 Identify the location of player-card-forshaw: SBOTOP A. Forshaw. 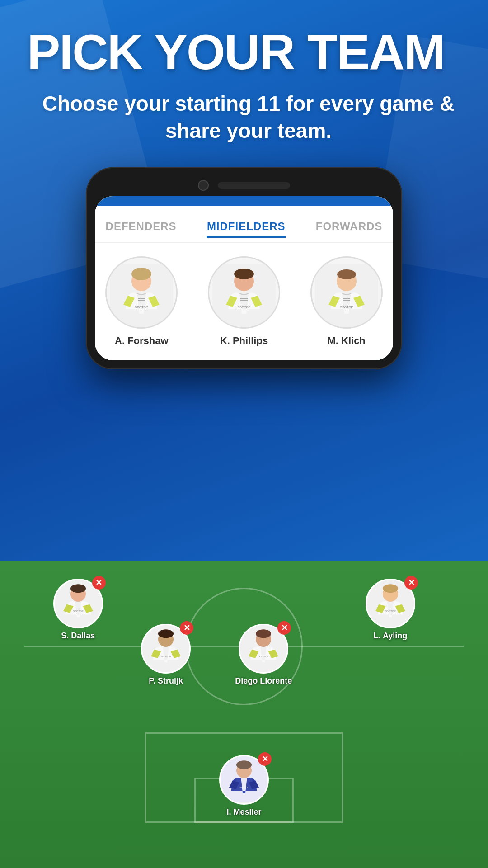
(141, 302).